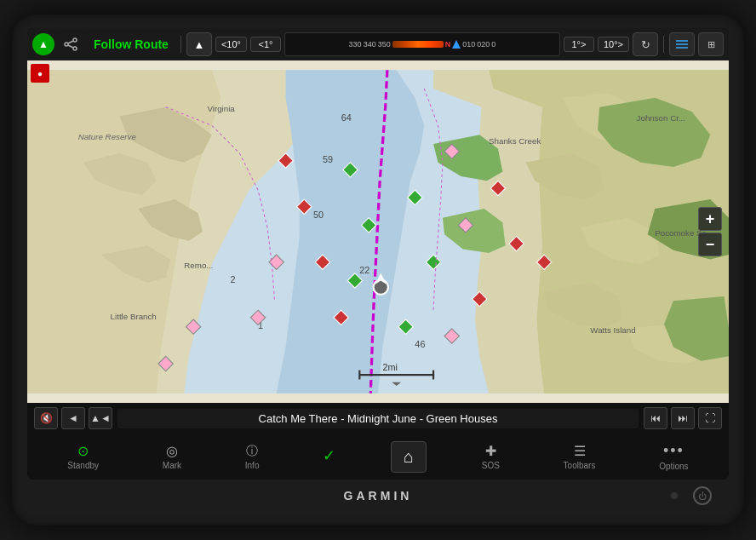 The height and width of the screenshot is (540, 756). Describe the element at coordinates (378, 496) in the screenshot. I see `garmin-logo: GARMIN` at that location.